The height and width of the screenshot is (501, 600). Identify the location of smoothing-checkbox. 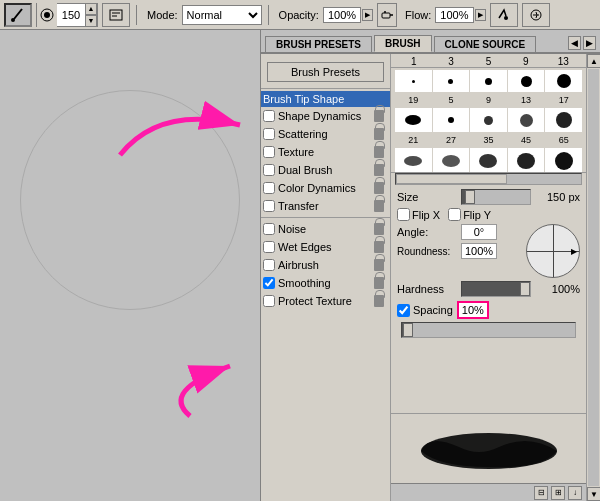
(269, 283).